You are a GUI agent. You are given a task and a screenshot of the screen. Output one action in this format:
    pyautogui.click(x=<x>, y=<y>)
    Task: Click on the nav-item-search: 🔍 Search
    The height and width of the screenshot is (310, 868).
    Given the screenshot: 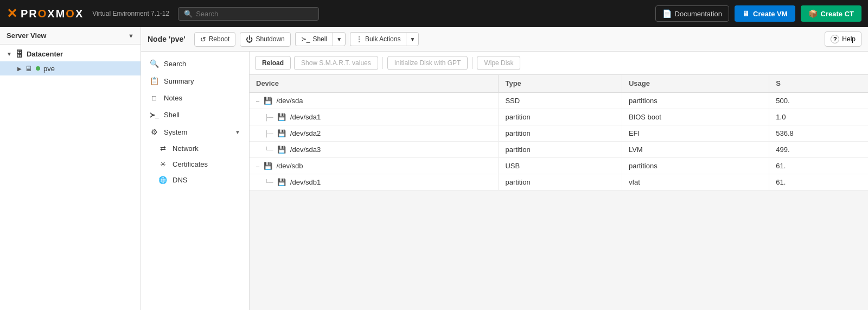 What is the action you would take?
    pyautogui.click(x=195, y=64)
    